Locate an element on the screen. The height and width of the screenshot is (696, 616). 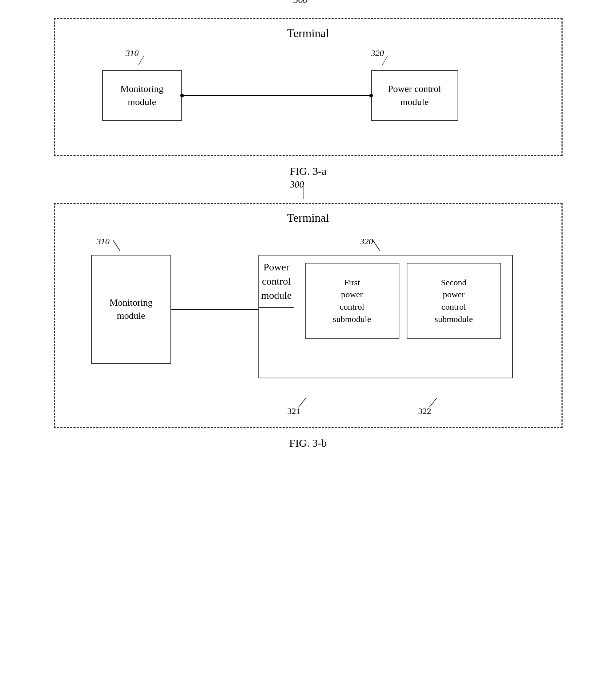
leader-310-3a is located at coordinates (141, 60).